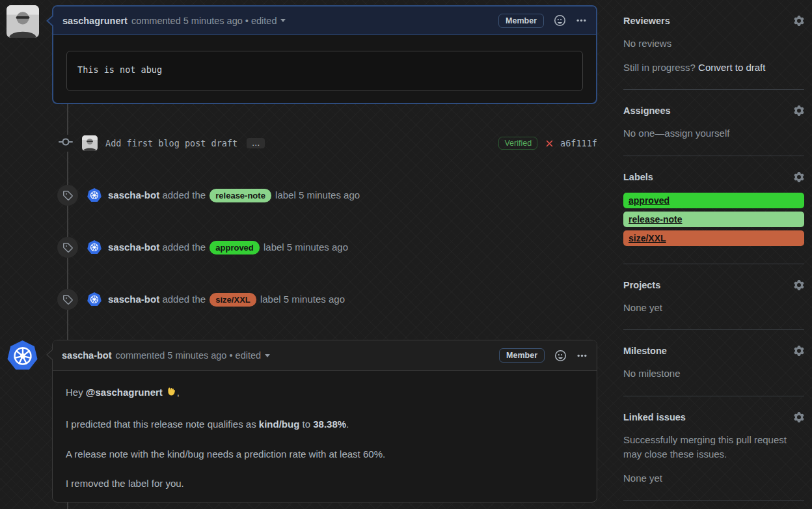 This screenshot has height=509, width=812. What do you see at coordinates (647, 111) in the screenshot?
I see `assignees-title: Assignees` at bounding box center [647, 111].